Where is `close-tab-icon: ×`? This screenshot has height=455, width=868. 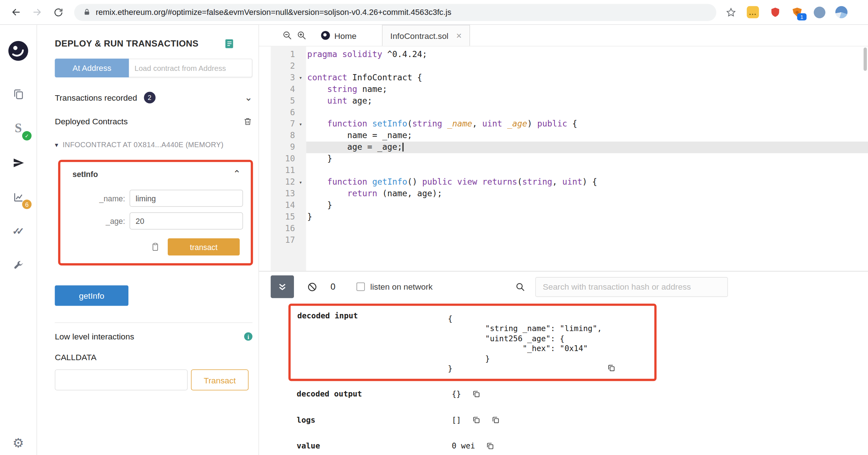 close-tab-icon: × is located at coordinates (459, 36).